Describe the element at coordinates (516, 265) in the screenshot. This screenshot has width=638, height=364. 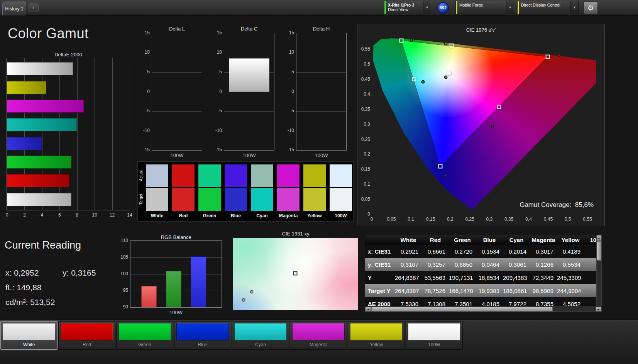
I see `cell-value: 0,3061` at that location.